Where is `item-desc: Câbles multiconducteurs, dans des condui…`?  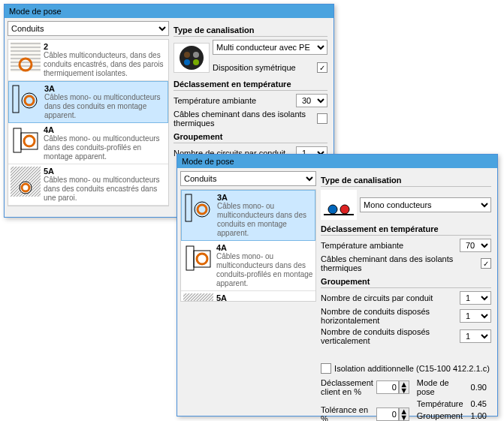 item-desc: Câbles multiconducteurs, dans des condui… is located at coordinates (105, 65).